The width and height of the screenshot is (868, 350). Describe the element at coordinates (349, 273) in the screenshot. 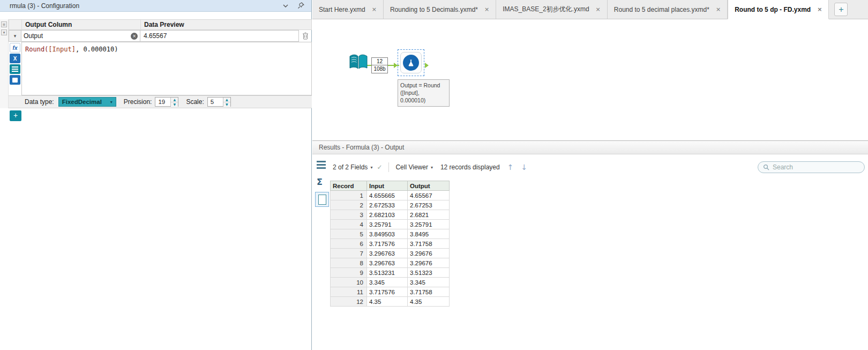

I see `cell-record: 9` at that location.